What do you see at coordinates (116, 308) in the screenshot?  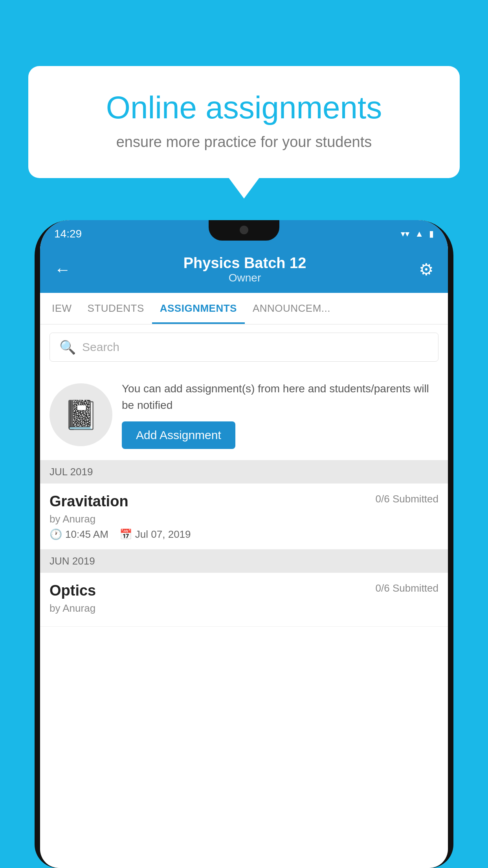 I see `tab-students: STUDENTS` at bounding box center [116, 308].